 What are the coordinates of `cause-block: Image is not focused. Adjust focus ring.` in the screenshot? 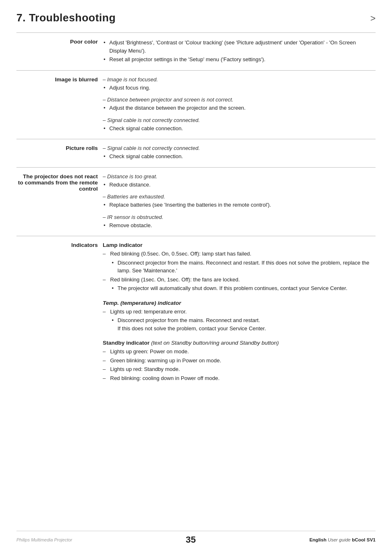 It's located at (237, 84).